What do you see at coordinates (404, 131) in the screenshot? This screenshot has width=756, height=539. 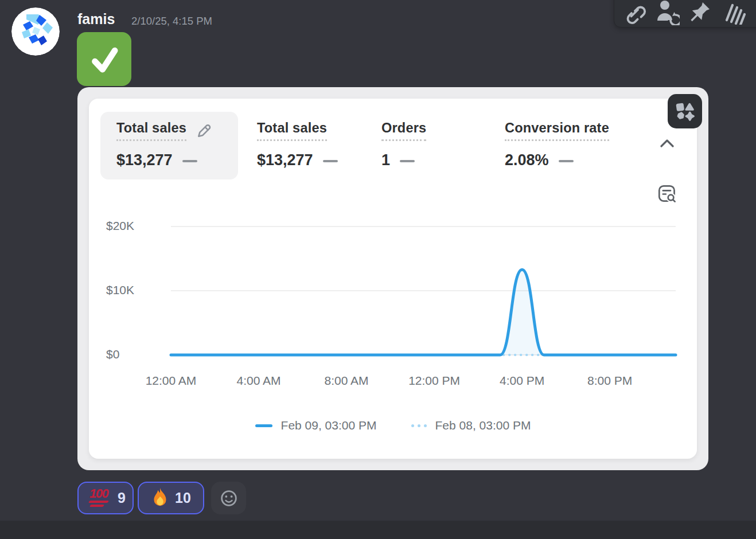 I see `metric-label: Orders` at bounding box center [404, 131].